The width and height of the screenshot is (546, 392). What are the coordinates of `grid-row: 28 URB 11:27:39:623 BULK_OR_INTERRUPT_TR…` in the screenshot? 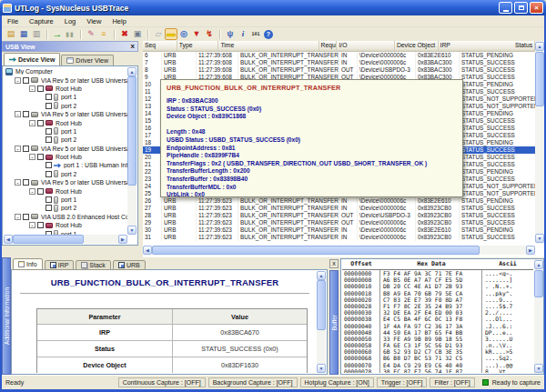 It's located at (339, 216).